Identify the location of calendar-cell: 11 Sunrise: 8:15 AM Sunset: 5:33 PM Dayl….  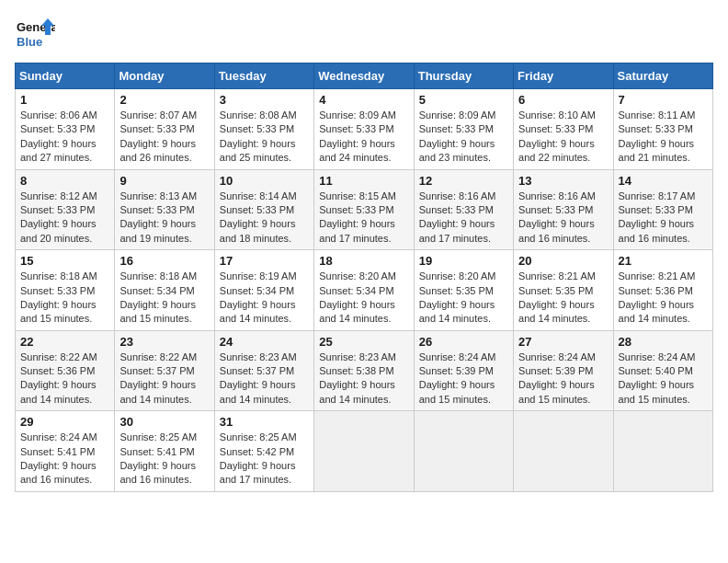
(364, 210).